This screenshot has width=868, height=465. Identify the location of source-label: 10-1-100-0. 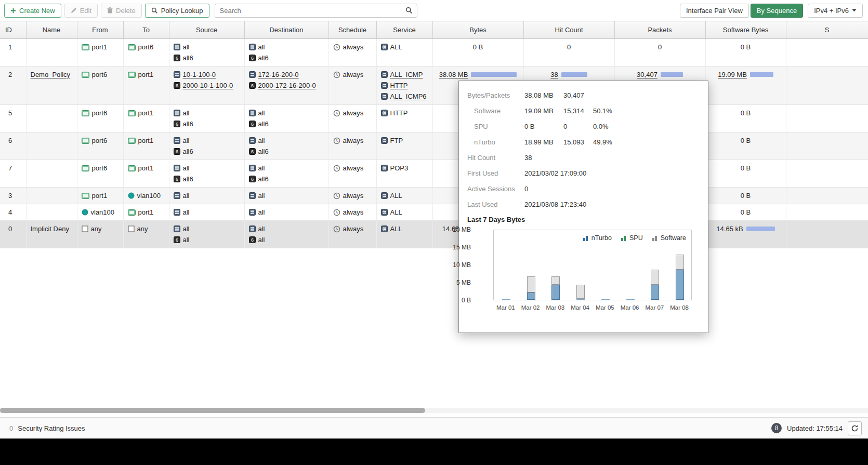
(200, 75).